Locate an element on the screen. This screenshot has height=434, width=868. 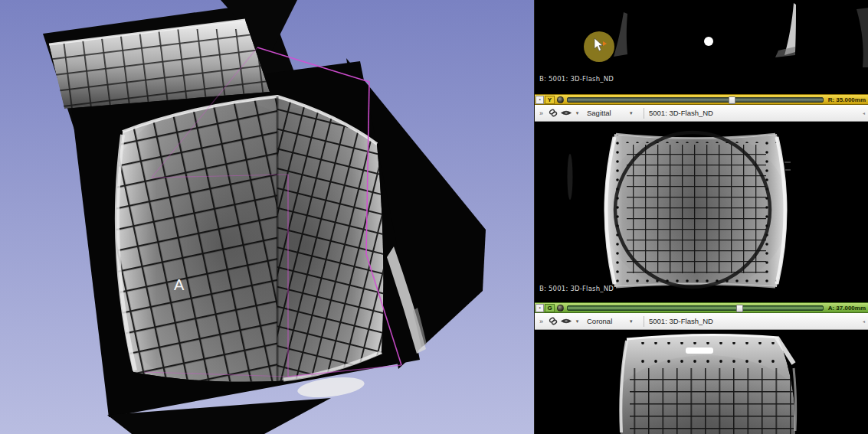
slice-offset-value: A: 37.000mm is located at coordinates (847, 308).